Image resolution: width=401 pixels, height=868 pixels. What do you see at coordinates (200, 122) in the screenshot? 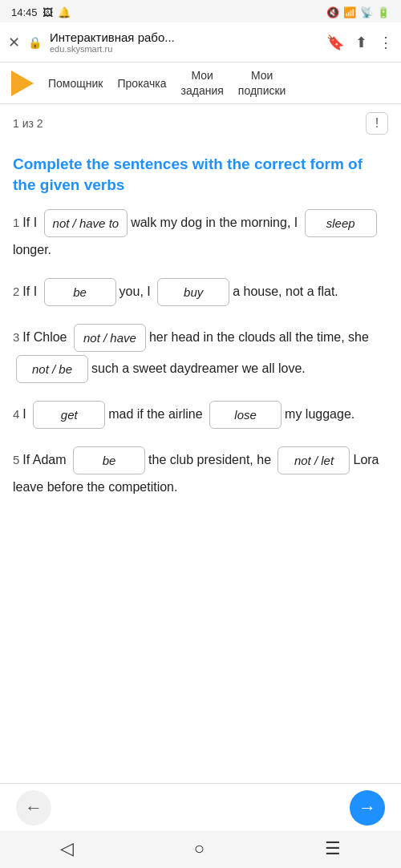
I see `progress-row: 1 из 2 !` at bounding box center [200, 122].